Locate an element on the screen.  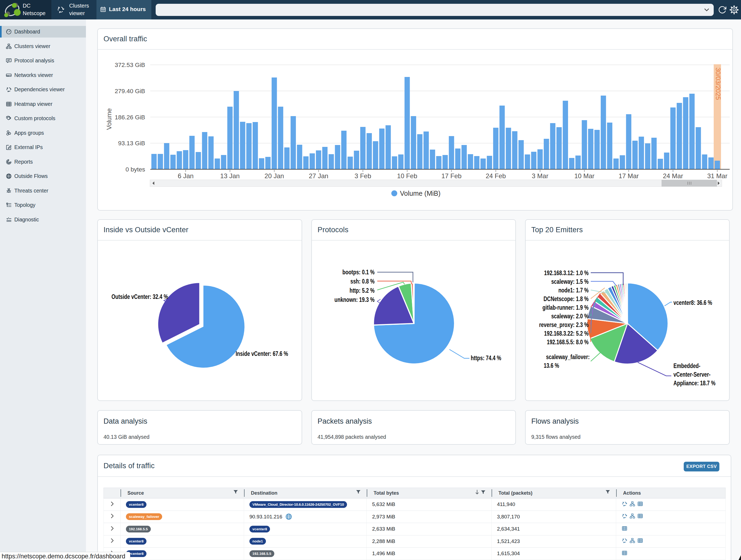
svg-text: 3 Feb is located at coordinates (363, 176).